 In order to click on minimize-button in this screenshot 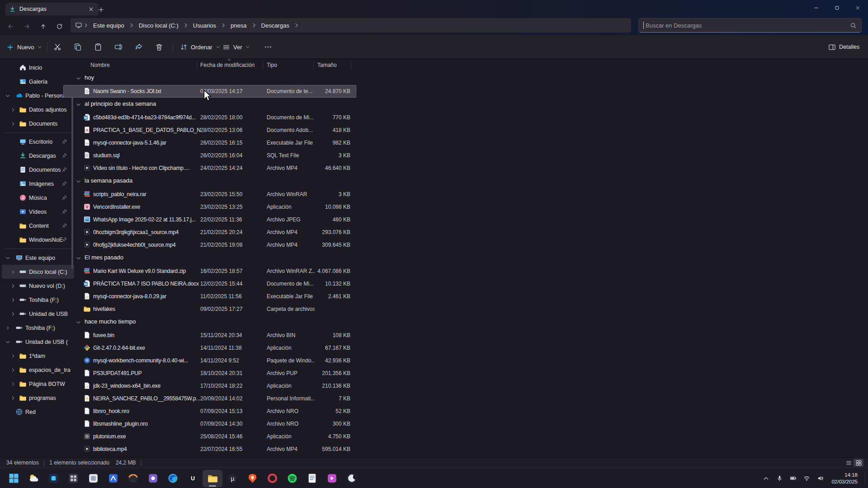, I will do `click(816, 8)`.